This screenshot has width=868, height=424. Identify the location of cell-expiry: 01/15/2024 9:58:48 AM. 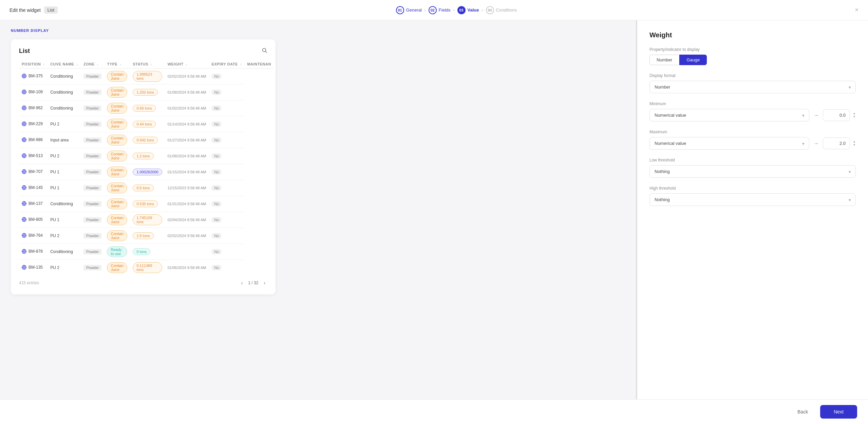
(187, 172).